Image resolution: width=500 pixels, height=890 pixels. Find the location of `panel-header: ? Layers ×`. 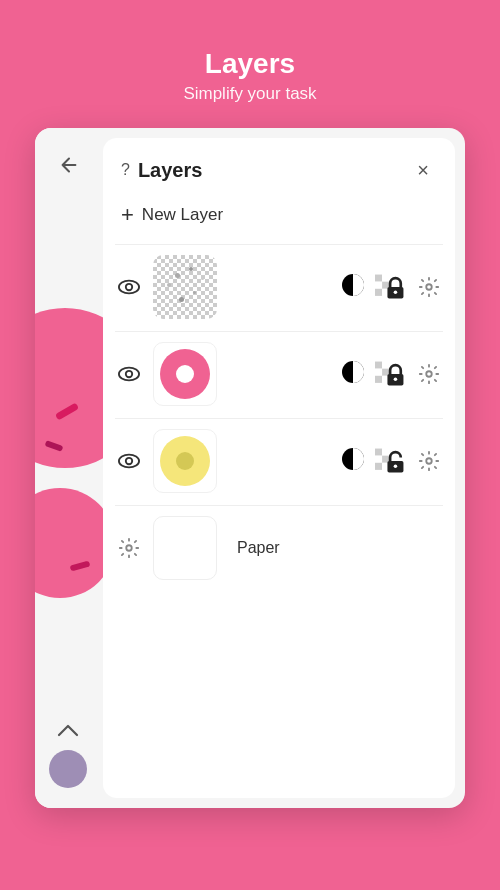

panel-header: ? Layers × is located at coordinates (279, 166).